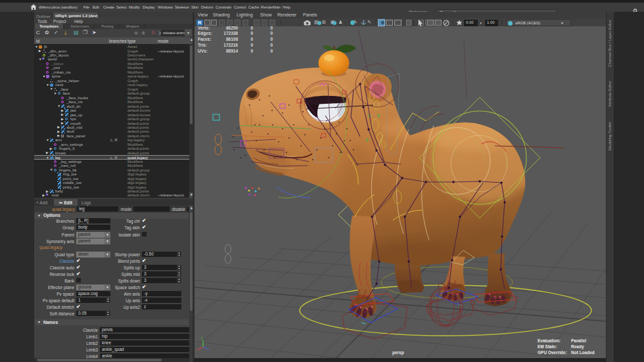  What do you see at coordinates (202, 51) in the screenshot?
I see `svg-text: UVs:` at bounding box center [202, 51].